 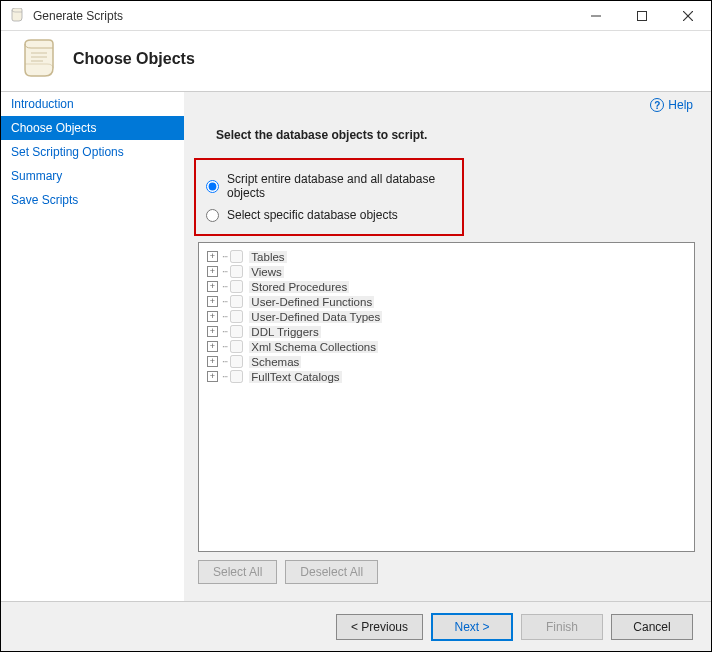 What do you see at coordinates (688, 16) in the screenshot?
I see `close-button` at bounding box center [688, 16].